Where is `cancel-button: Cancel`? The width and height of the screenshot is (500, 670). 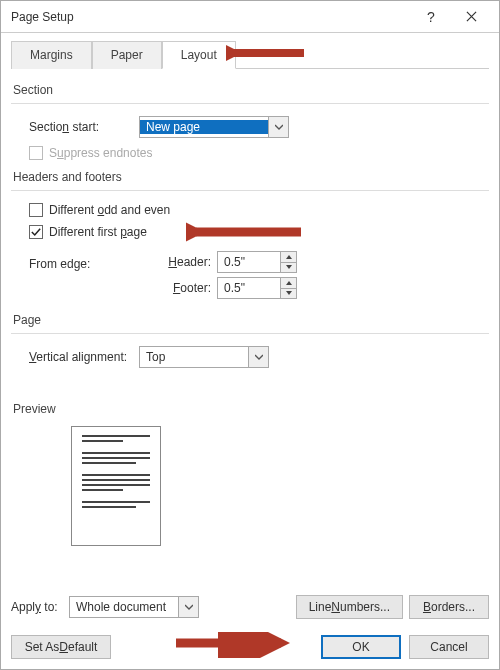
cancel-button: Cancel is located at coordinates (449, 647).